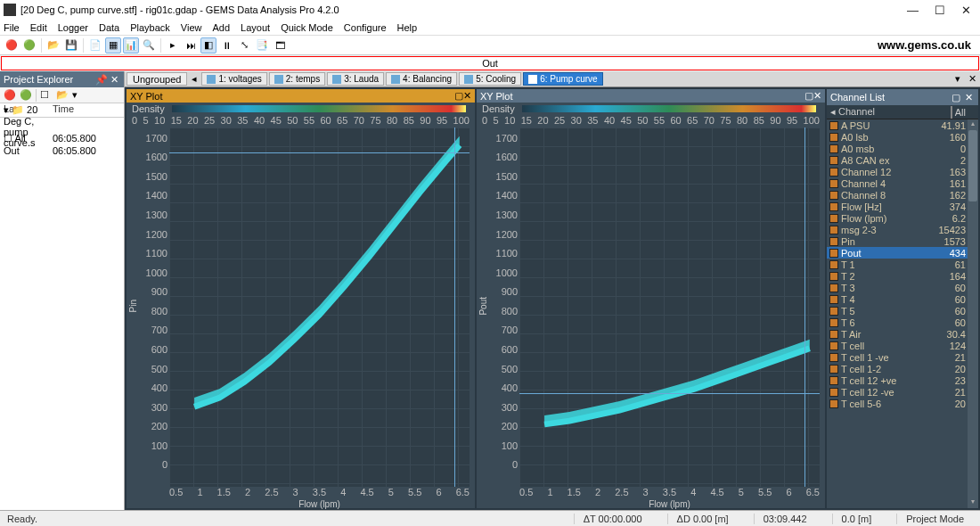 The width and height of the screenshot is (980, 526). Describe the element at coordinates (157, 78) in the screenshot. I see `tab-group: Ungrouped` at that location.